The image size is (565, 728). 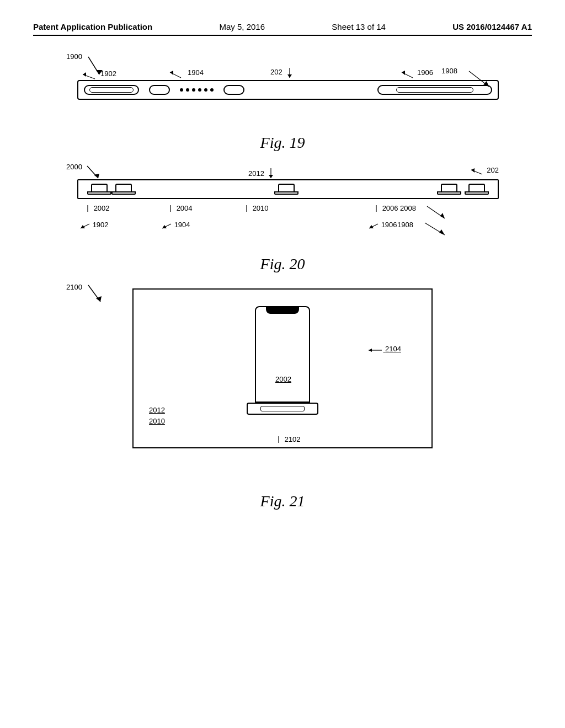 What do you see at coordinates (477, 188) in the screenshot?
I see `conn-top-2008` at bounding box center [477, 188].